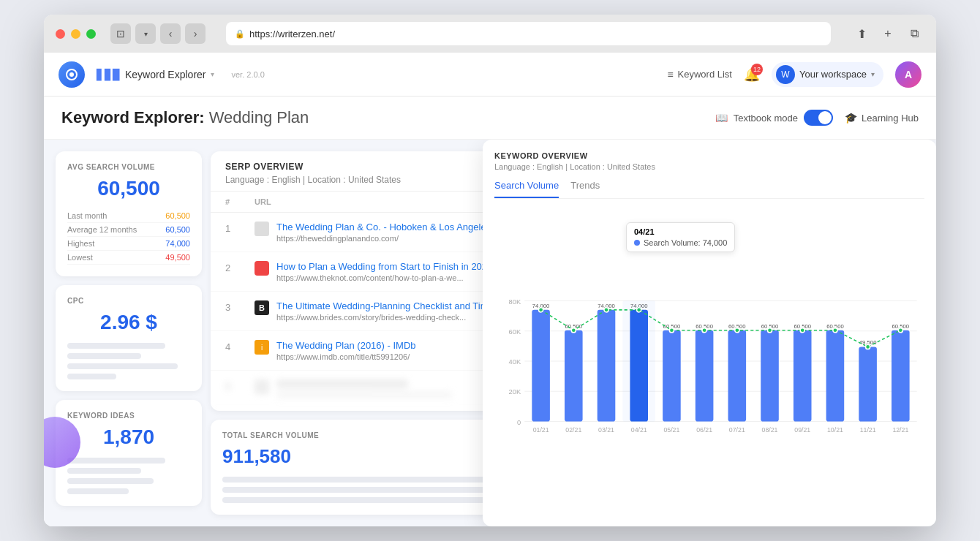 This screenshot has height=541, width=980. I want to click on svg-text: 11/21, so click(868, 430).